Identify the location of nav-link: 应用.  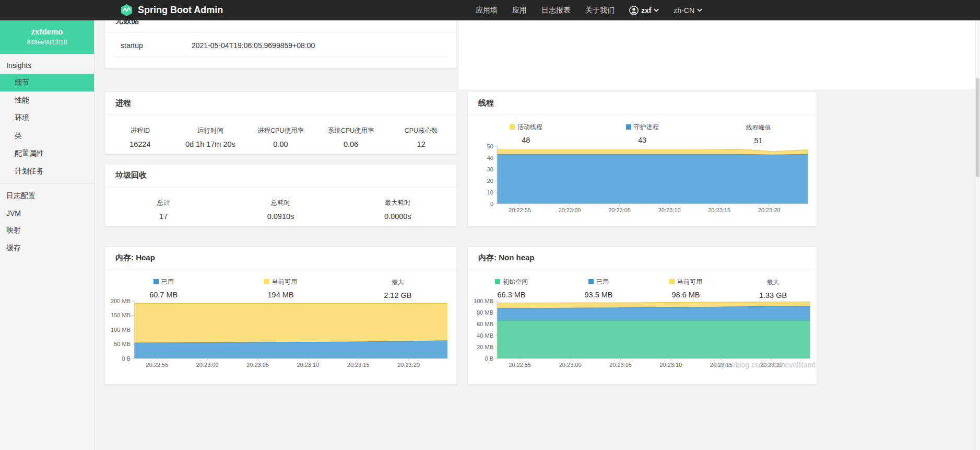
(519, 10).